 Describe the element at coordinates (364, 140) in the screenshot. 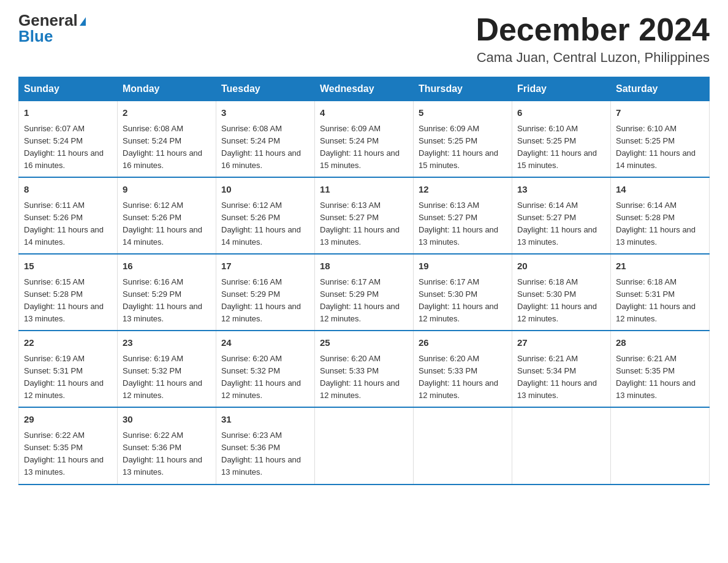

I see `day-cell: 4Sunrise: 6:09 AMSunset: 5:24 PMDaylight…` at that location.